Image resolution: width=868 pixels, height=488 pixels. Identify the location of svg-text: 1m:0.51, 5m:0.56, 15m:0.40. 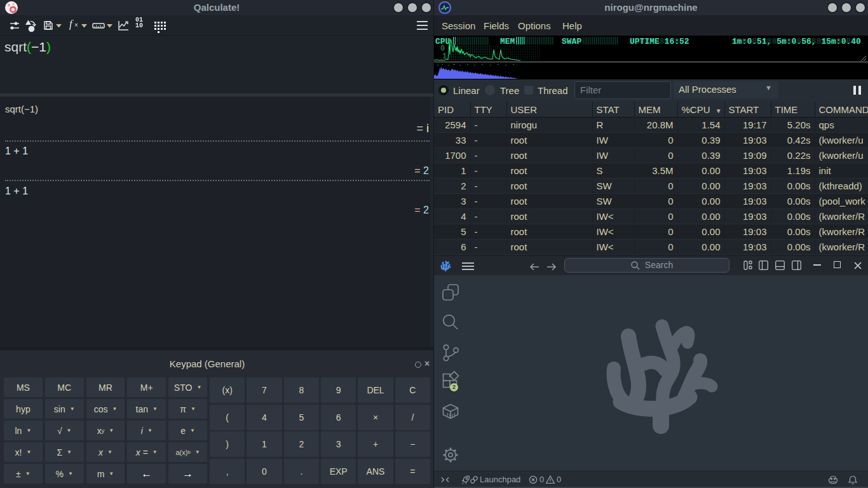
(797, 42).